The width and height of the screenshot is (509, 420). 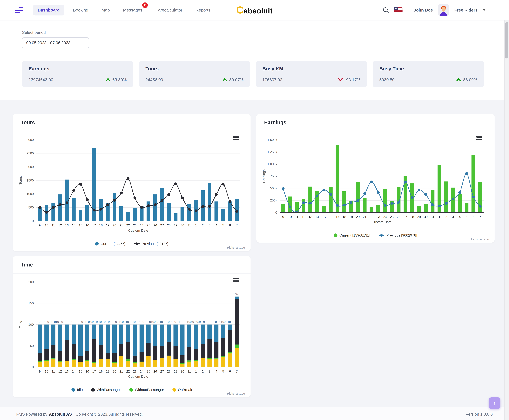 I want to click on svg-text: 1 000k, so click(x=272, y=164).